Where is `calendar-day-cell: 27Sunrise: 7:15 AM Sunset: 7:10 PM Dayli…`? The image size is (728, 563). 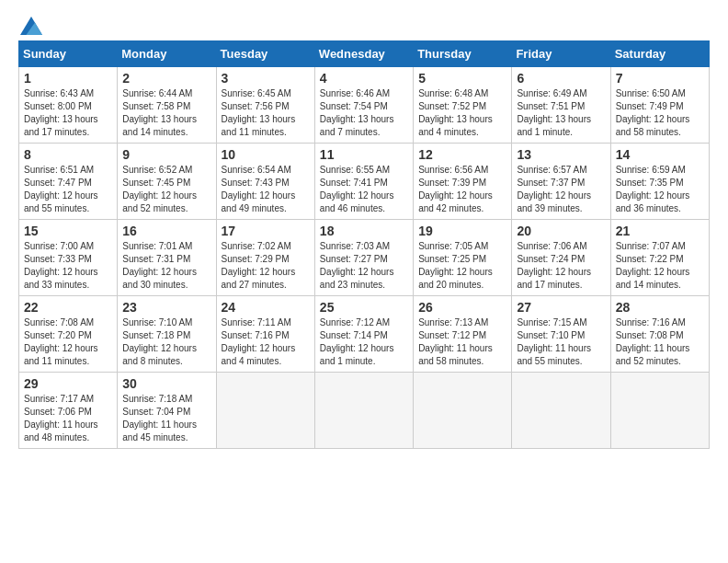
calendar-day-cell: 27Sunrise: 7:15 AM Sunset: 7:10 PM Dayli… is located at coordinates (561, 335).